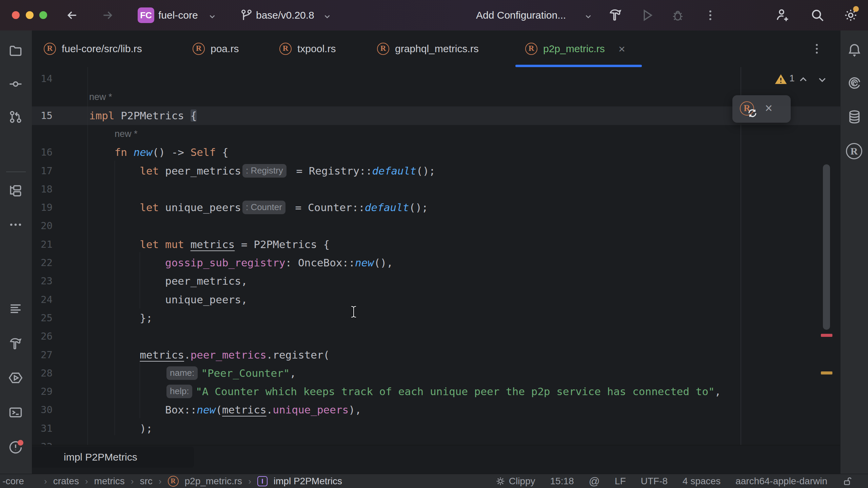 Image resolution: width=868 pixels, height=488 pixels. Describe the element at coordinates (578, 66) in the screenshot. I see `active-tab-underline` at that location.